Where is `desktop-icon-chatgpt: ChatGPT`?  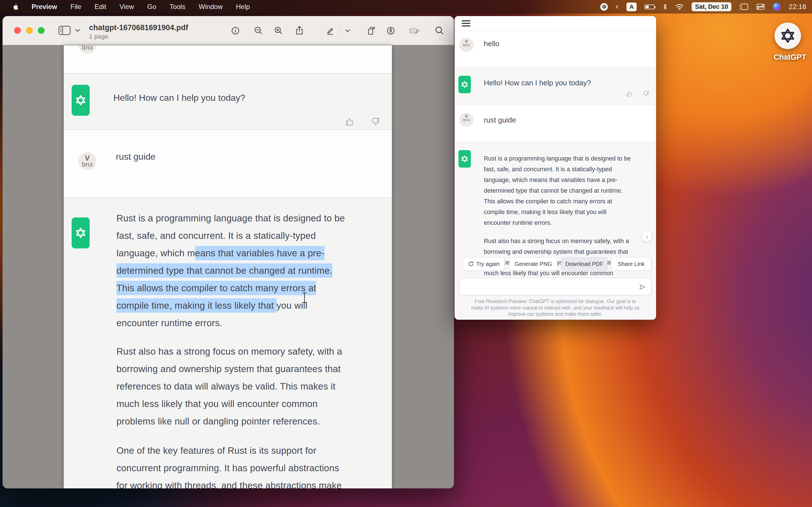 desktop-icon-chatgpt: ChatGPT is located at coordinates (788, 42).